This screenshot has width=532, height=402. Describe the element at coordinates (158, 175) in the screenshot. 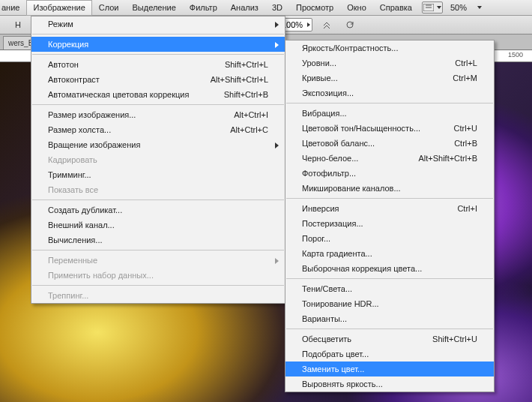

I see `image-menu-item: Тримминг...` at that location.